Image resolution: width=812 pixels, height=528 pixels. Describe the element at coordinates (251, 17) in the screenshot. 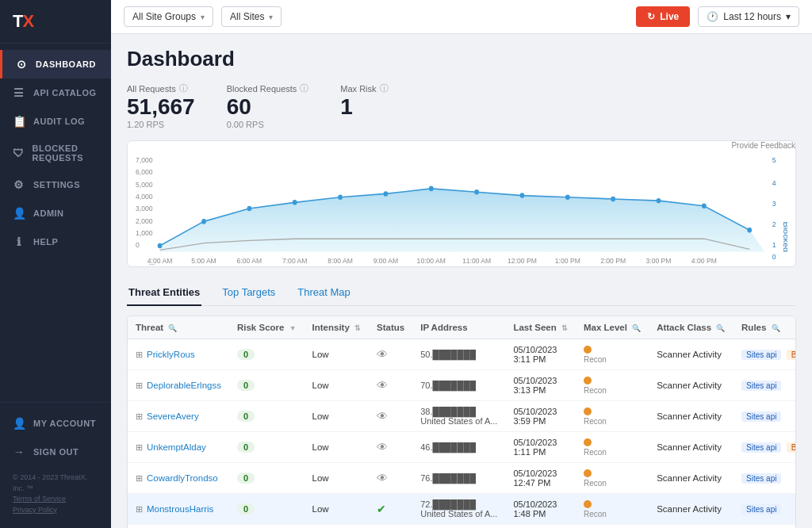

I see `sites-dropdown: All Sites ▾` at that location.